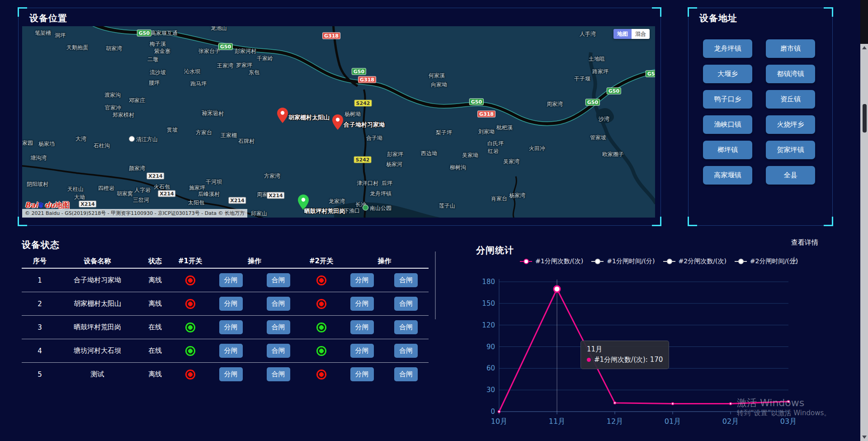 The image size is (868, 441). Describe the element at coordinates (225, 304) in the screenshot. I see `table-row: 2 胡家棚村太阳山 离线 分闸 合闸 分闸 合闸` at that location.